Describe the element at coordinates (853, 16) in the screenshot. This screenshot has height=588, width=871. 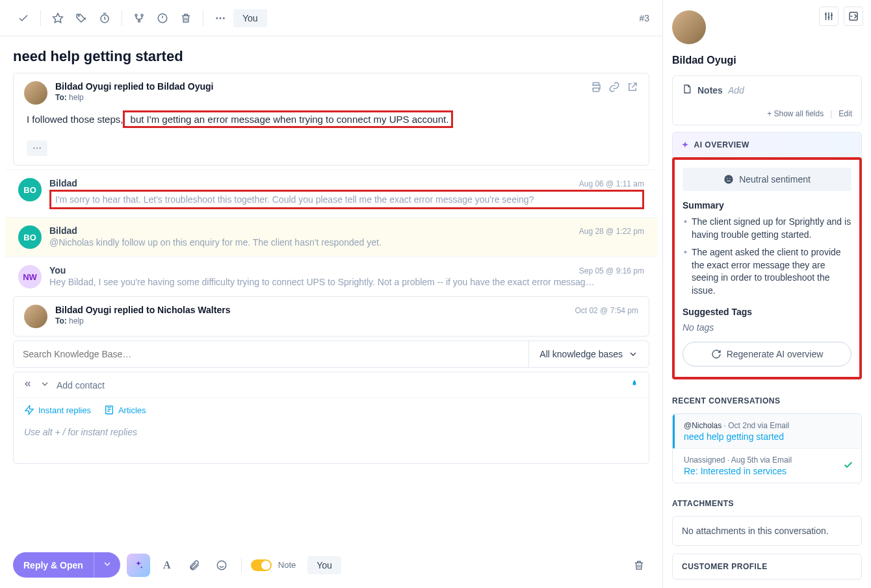
I see `collapse-icon` at that location.